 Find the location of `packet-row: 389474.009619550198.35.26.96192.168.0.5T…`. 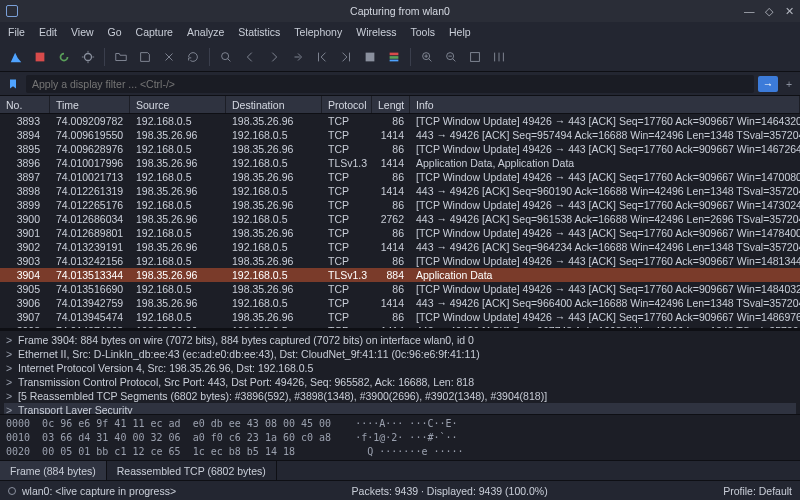

packet-row: 389474.009619550198.35.26.96192.168.0.5T… is located at coordinates (400, 135).